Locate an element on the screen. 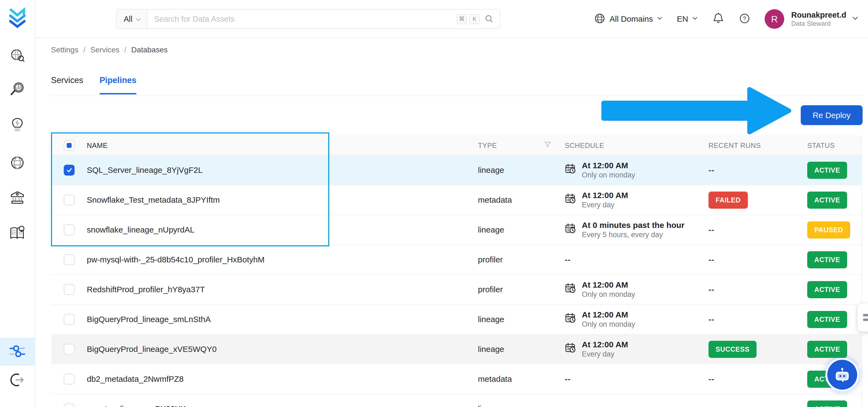  app-logo is located at coordinates (18, 18).